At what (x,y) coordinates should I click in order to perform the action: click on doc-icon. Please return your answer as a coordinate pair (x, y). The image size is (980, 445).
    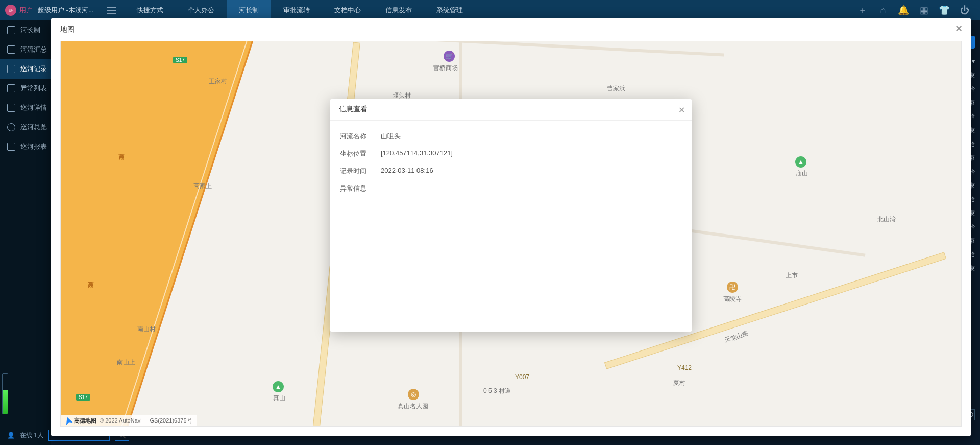
    Looking at the image, I should click on (11, 30).